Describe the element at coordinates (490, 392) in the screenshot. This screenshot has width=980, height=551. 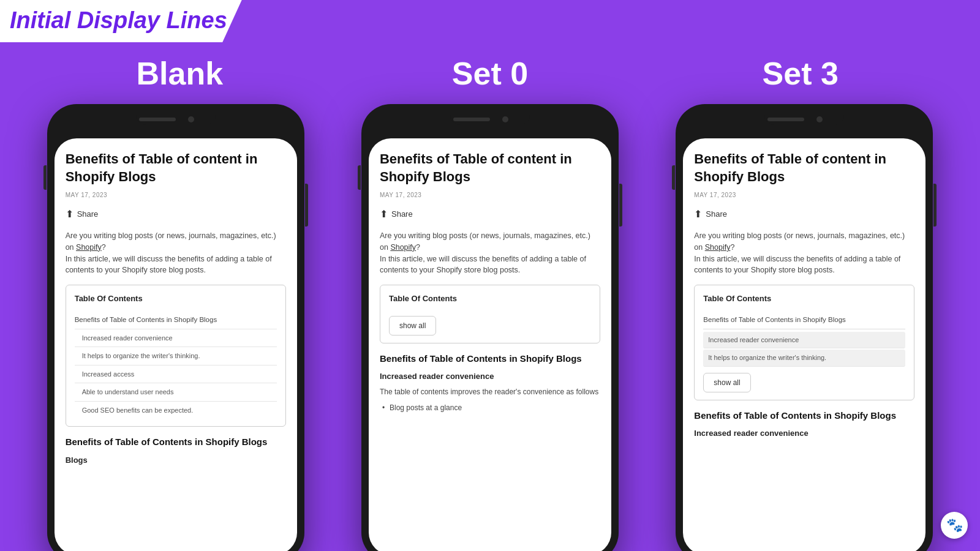
I see `convenience-text-set0: The table of contents improves the reade…` at that location.